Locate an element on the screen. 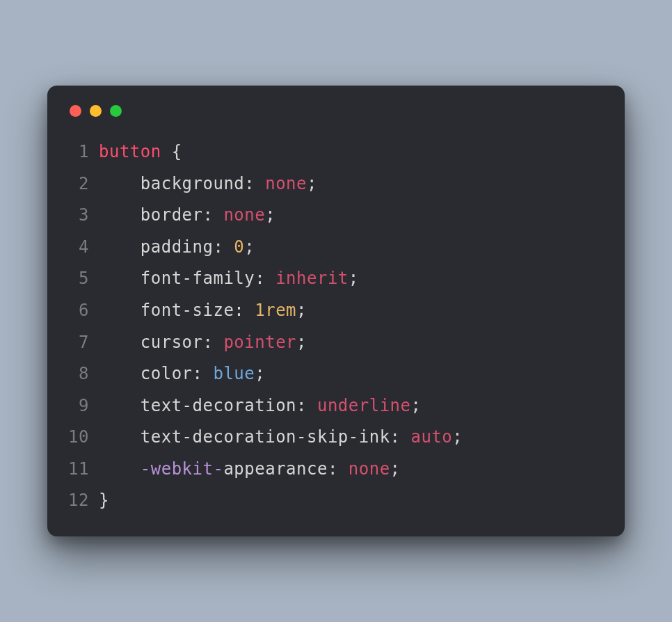  line-number: 3 is located at coordinates (83, 216).